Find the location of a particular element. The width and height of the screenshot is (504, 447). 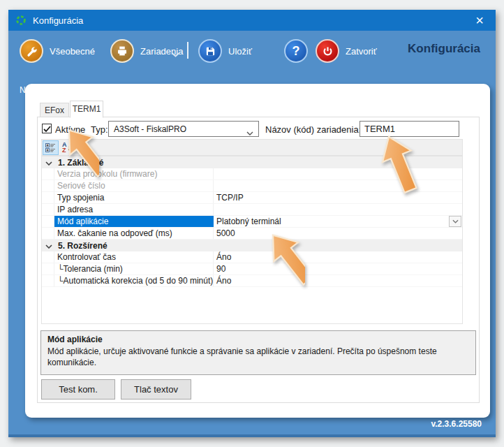

toolbar-section-title: Konfigurácia is located at coordinates (444, 49).